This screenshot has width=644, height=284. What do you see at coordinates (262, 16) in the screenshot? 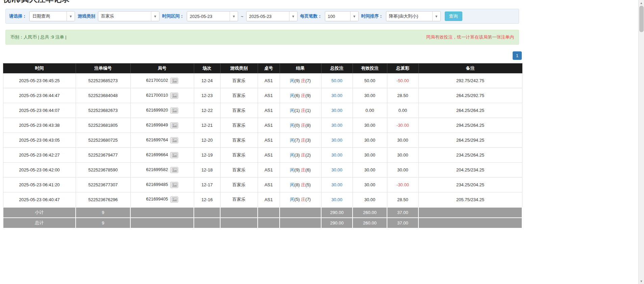
I see `filter-bar: 请选择： 日期查询 ▼ 游戏类别 百家乐 ▼ 时间区间： 2025-05-23 …` at bounding box center [262, 16].